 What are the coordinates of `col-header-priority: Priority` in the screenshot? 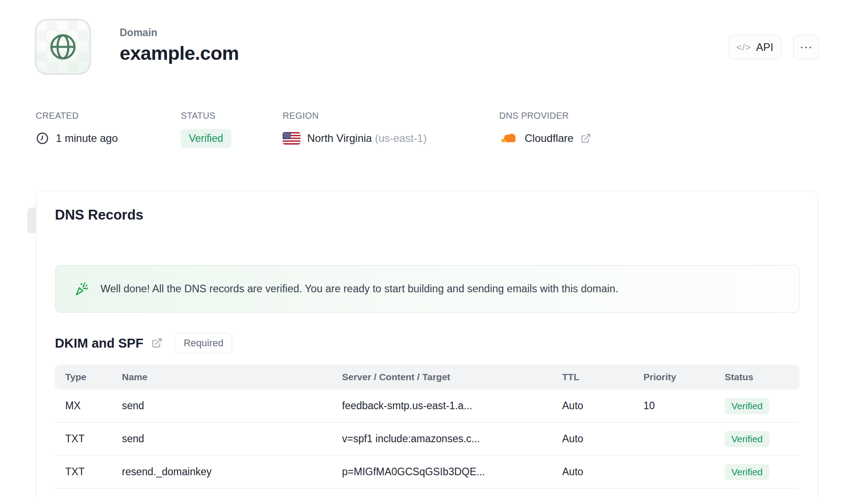 It's located at (684, 377).